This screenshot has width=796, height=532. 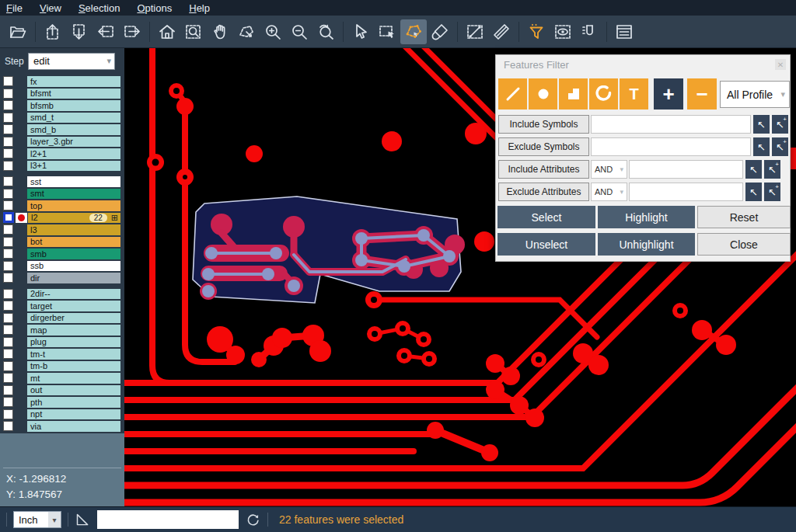 I want to click on select-polygon-icon, so click(x=414, y=32).